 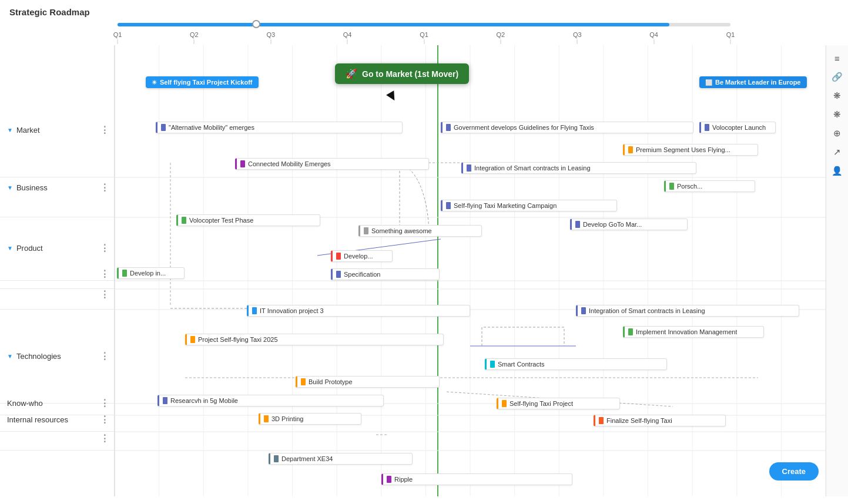 I want to click on task-label-t13: Develop..., so click(x=358, y=256).